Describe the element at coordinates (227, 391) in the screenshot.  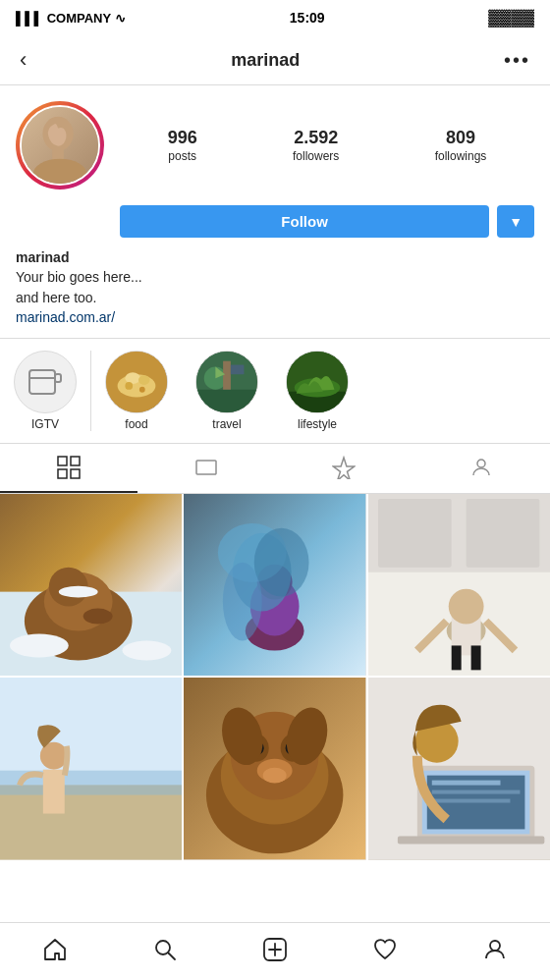
I see `highlight-travel: travel` at that location.